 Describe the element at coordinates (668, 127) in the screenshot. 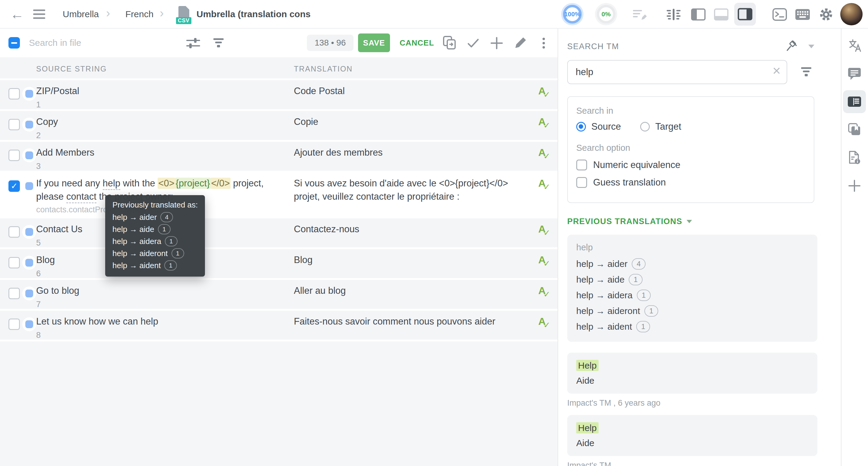

I see `radio-target-label: Target` at that location.